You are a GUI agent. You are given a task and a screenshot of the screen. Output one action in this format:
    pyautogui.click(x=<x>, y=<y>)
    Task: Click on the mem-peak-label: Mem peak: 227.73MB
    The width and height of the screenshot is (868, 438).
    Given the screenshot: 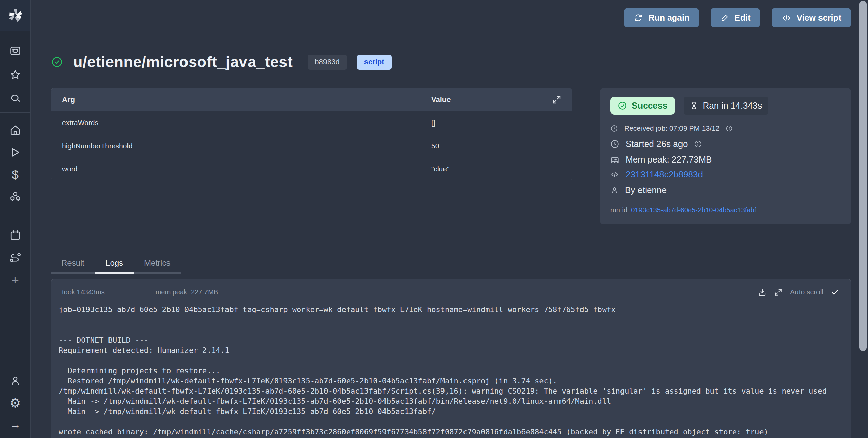 What is the action you would take?
    pyautogui.click(x=669, y=159)
    